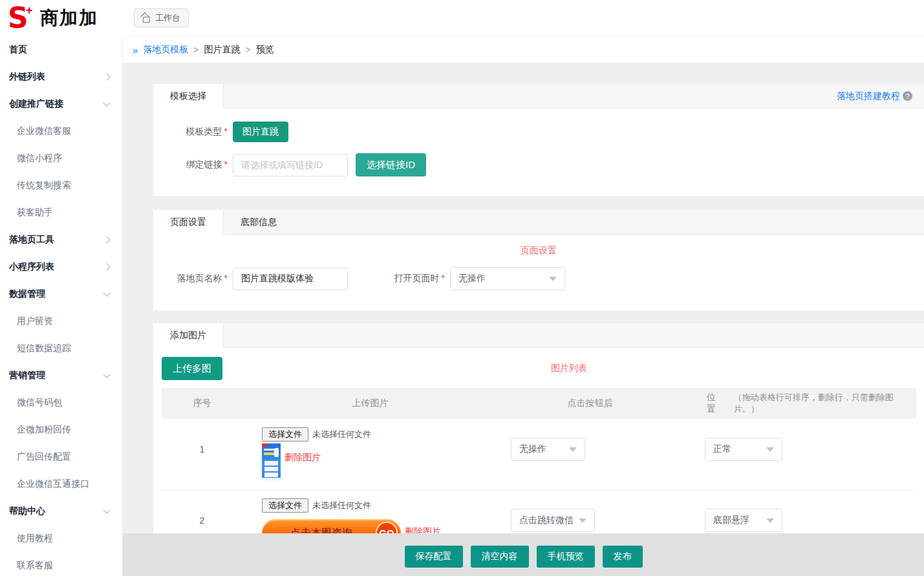 This screenshot has height=576, width=924. I want to click on mobile-preview-button: 手机预览, so click(566, 557).